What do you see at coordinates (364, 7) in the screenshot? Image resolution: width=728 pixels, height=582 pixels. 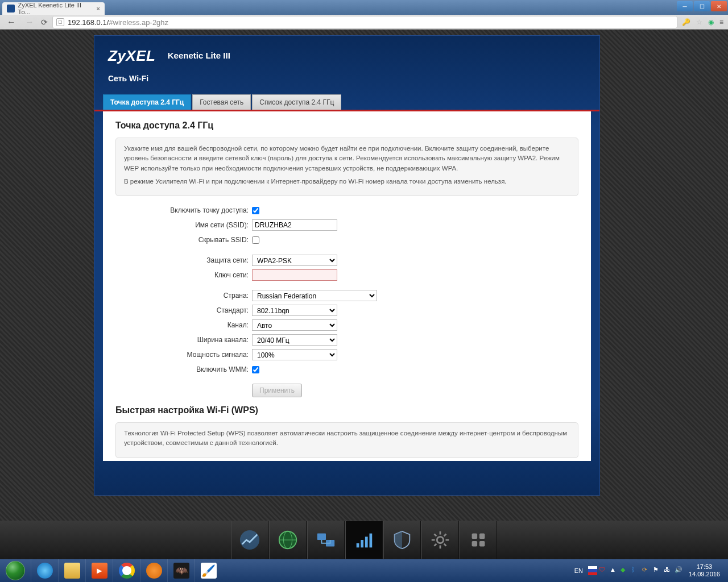 I see `tab-bar: ZyXEL Keenetic Lite III То... × ─ ☐ ✕` at bounding box center [364, 7].